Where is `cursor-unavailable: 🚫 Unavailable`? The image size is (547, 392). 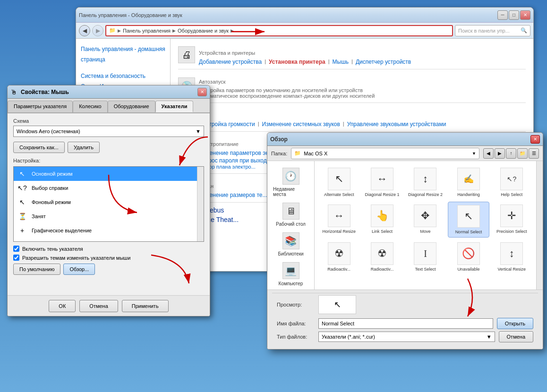 cursor-unavailable: 🚫 Unavailable is located at coordinates (469, 257).